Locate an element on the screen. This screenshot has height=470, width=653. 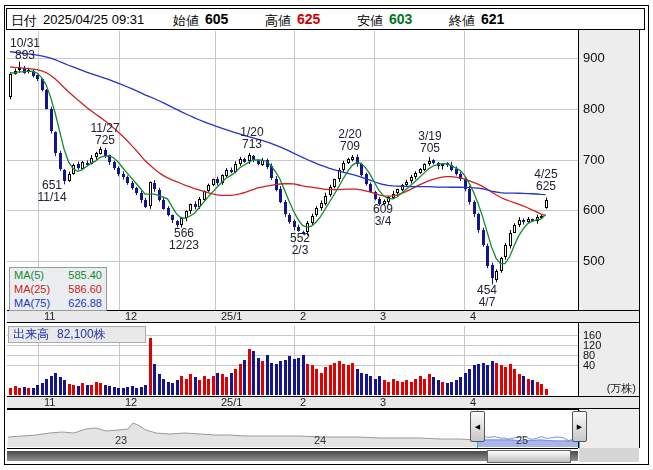
price-tick-700: 700 is located at coordinates (594, 160).